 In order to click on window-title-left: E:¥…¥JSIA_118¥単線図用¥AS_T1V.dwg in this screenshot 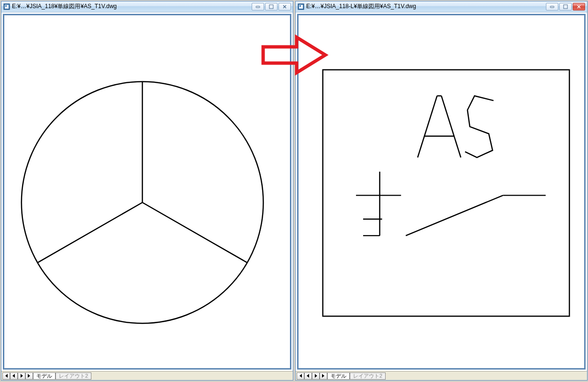, I will do `click(132, 7)`.